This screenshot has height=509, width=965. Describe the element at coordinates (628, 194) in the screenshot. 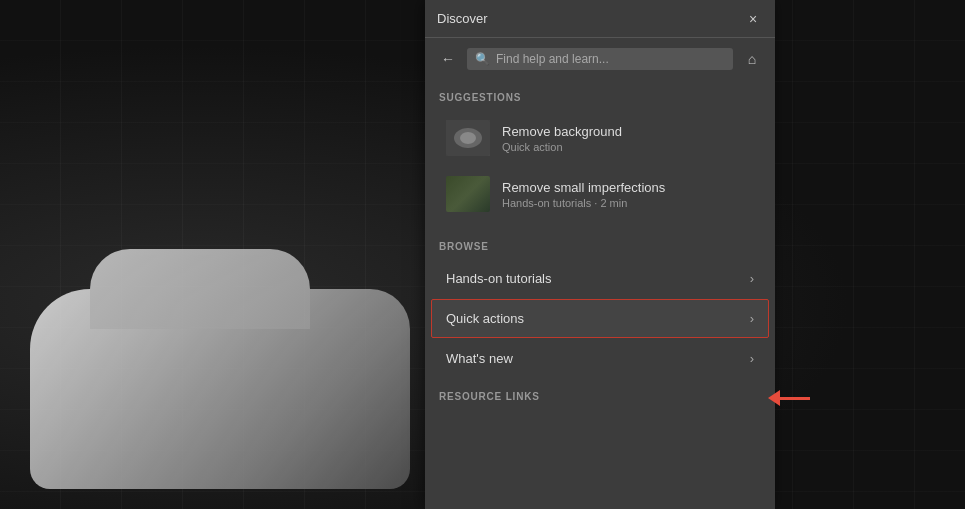

I see `suggestion-text-imperfections: Remove small imperfections Hands-on tuto…` at that location.